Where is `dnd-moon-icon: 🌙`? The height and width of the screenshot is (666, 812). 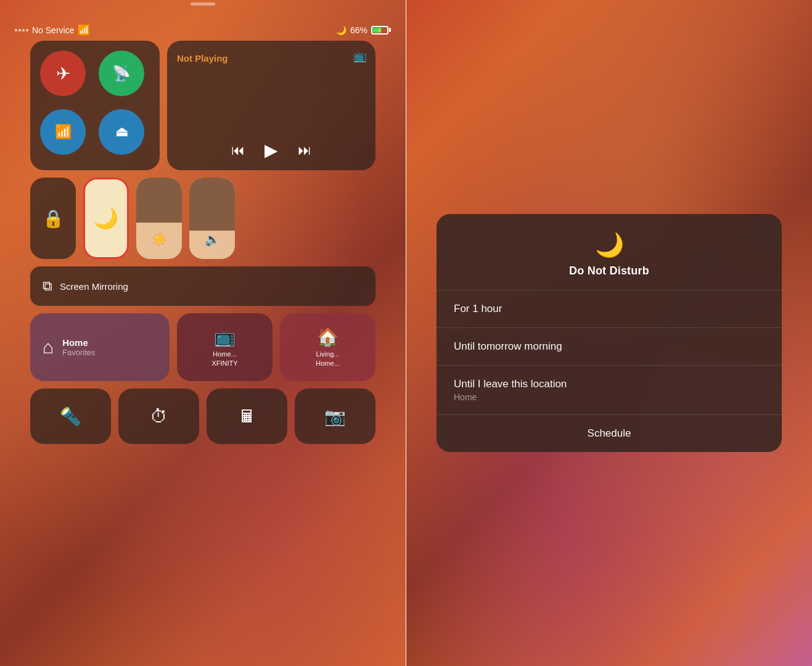 dnd-moon-icon: 🌙 is located at coordinates (106, 218).